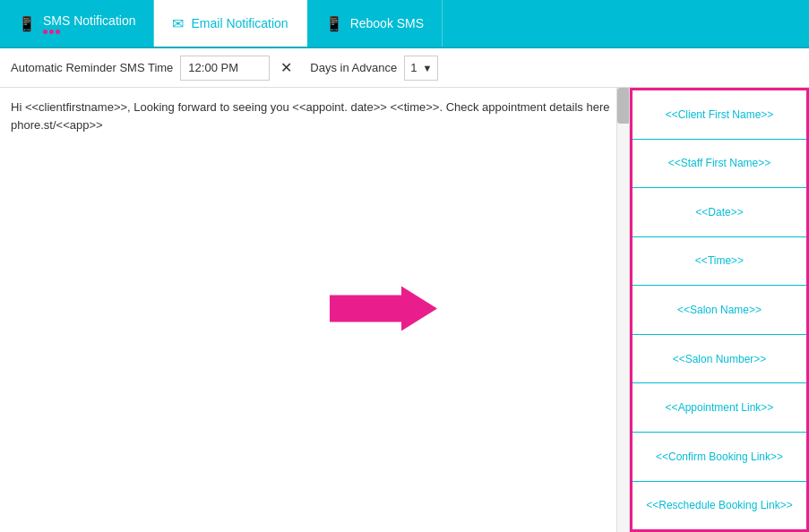 This screenshot has width=809, height=532. What do you see at coordinates (353, 68) in the screenshot?
I see `days-label: Days in Advance` at bounding box center [353, 68].